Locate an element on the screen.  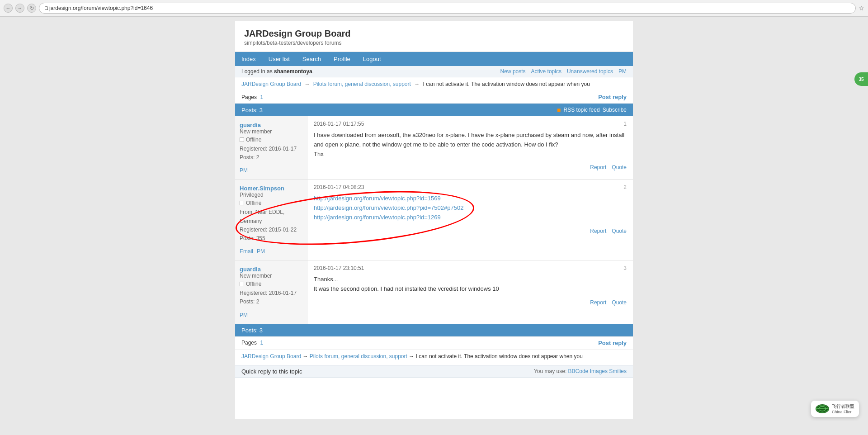
bottom-pages-bar: Pages 1 Post reply is located at coordinates (434, 343).